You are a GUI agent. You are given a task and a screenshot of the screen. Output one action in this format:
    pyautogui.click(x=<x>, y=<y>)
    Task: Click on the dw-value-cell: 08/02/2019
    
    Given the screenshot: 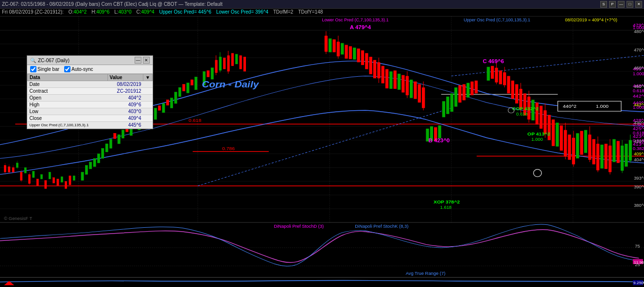 What is the action you would take?
    pyautogui.click(x=125, y=84)
    